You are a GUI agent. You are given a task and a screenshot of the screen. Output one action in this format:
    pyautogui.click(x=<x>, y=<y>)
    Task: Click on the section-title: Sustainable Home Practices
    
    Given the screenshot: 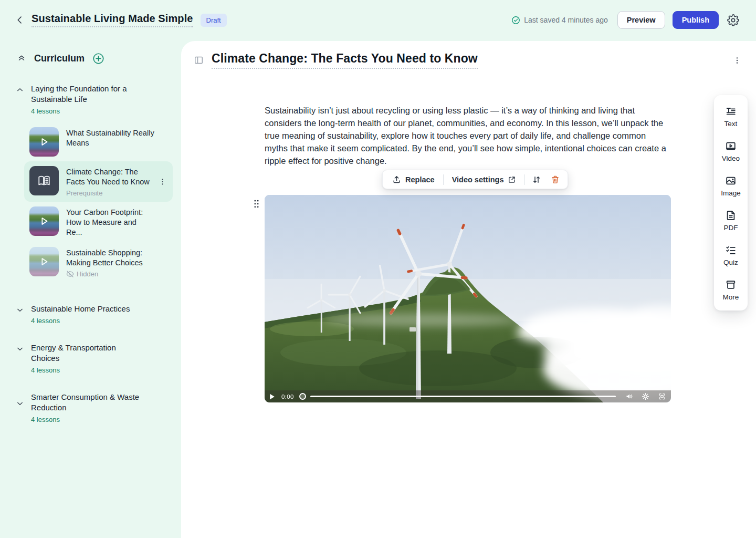 What is the action you would take?
    pyautogui.click(x=80, y=309)
    